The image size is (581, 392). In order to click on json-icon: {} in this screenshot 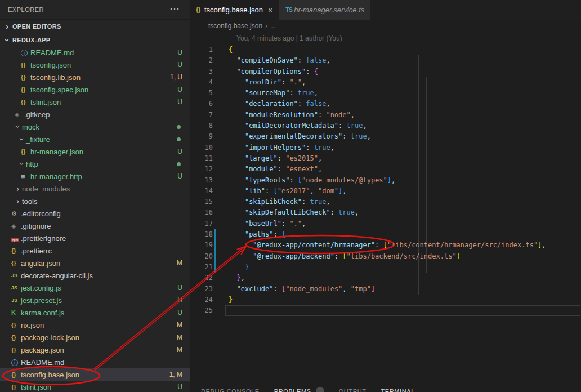, I will do `click(16, 375)`.